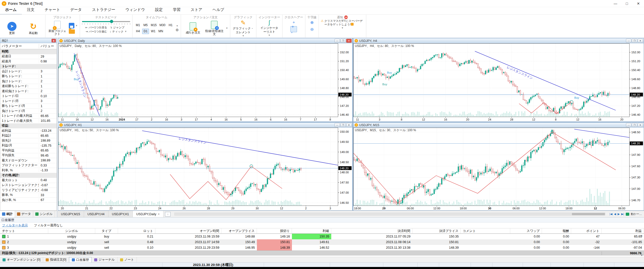 This screenshot has width=644, height=269. I want to click on chart-plot-usdjpy-m15: 148.50147.90147.60147.30147.00146.70148.…, so click(499, 169).